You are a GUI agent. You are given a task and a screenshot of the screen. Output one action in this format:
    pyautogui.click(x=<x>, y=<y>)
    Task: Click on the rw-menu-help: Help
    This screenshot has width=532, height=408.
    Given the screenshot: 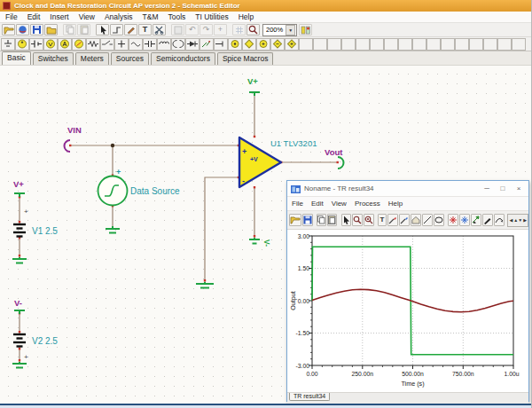 What is the action you would take?
    pyautogui.click(x=395, y=204)
    